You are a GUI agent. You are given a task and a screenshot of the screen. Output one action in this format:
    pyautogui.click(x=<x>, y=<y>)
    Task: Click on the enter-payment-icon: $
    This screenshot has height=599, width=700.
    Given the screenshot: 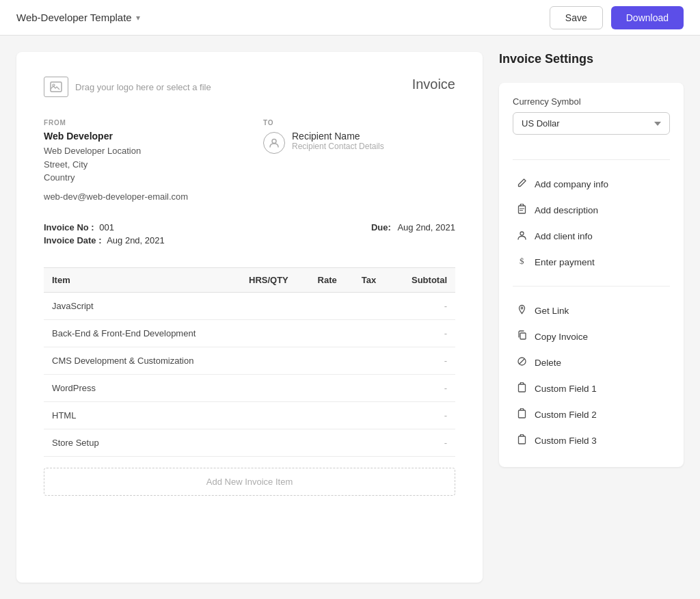 What is the action you would take?
    pyautogui.click(x=522, y=262)
    